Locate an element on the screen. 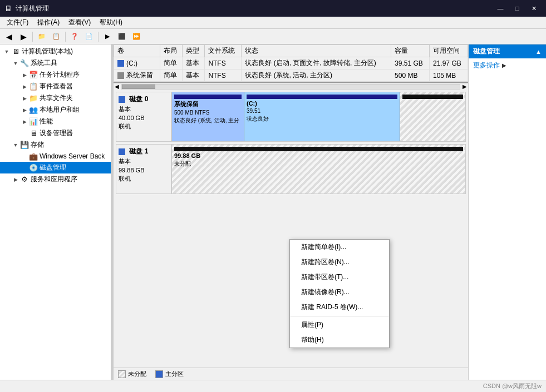 The height and width of the screenshot is (392, 546). cell-free: 21.97 GB is located at coordinates (449, 63).